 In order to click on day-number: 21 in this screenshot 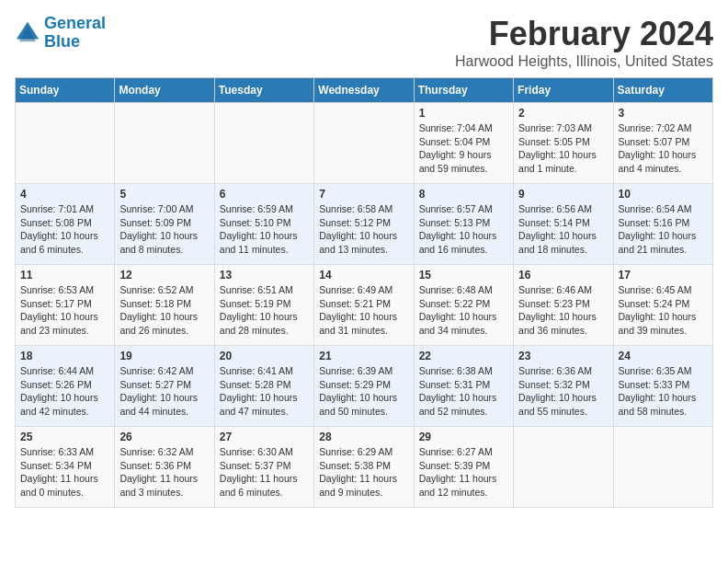, I will do `click(364, 356)`.